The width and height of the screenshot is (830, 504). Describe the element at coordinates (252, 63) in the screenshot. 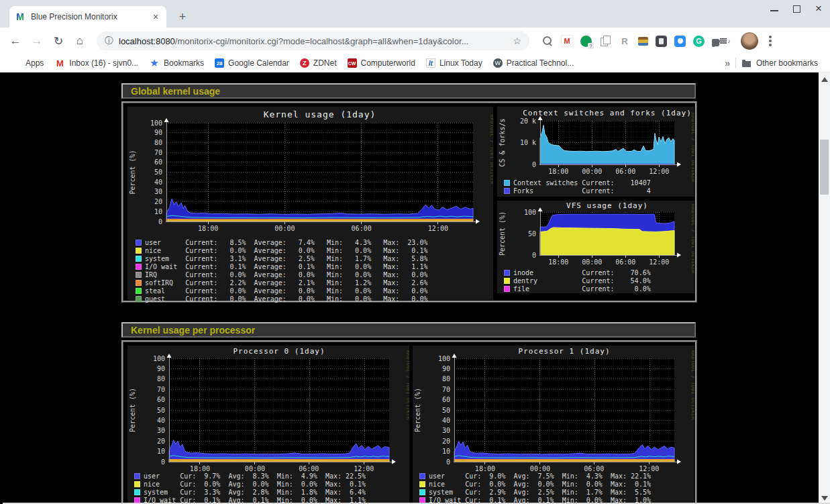

I see `bookmark-item-google-calendar: 28Google Calendar` at that location.